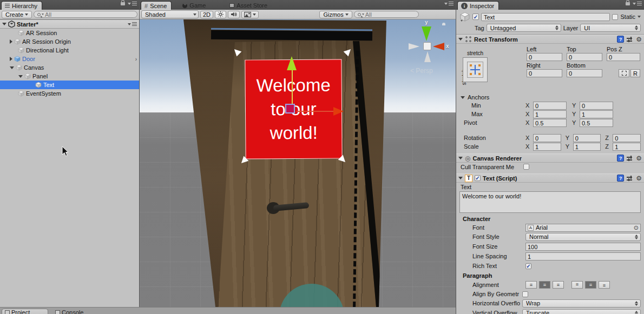 The width and height of the screenshot is (644, 314). I want to click on static-checkbox, so click(615, 17).